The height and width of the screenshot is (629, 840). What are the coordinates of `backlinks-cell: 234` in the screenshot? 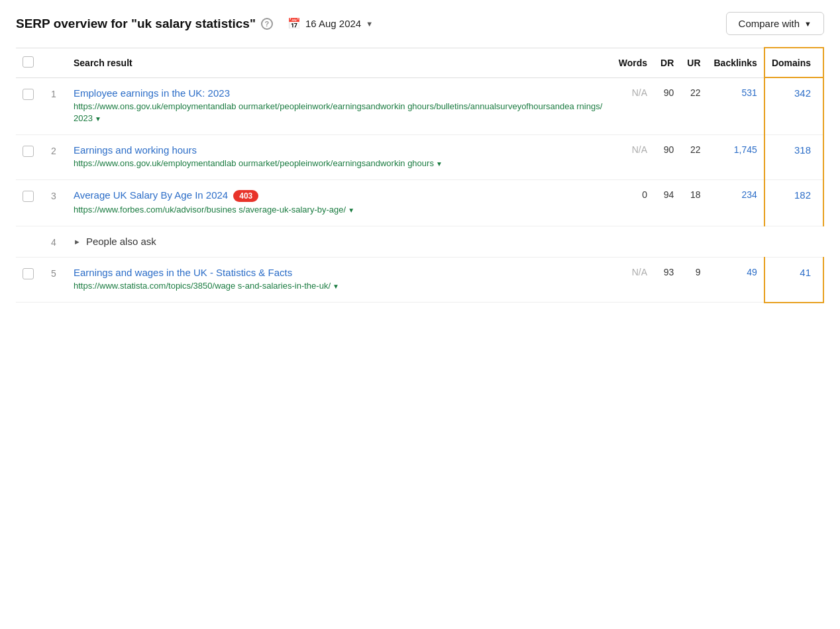 It's located at (736, 203).